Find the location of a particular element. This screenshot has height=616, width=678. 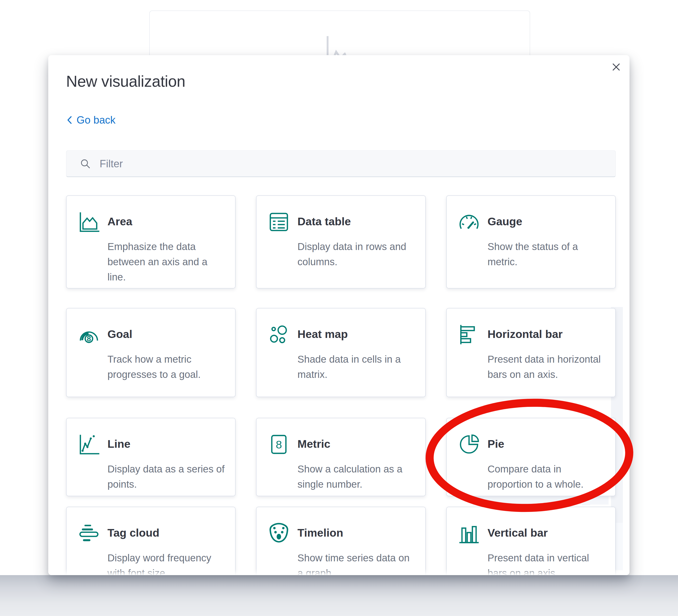

vis-type-card-line: Line Display data as a series of points. is located at coordinates (151, 457).